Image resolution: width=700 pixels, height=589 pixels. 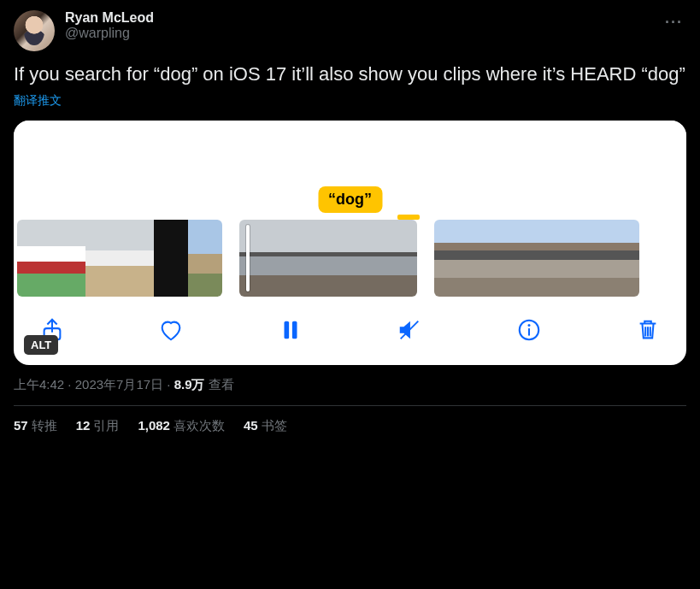 What do you see at coordinates (97, 426) in the screenshot?
I see `quotes-stat: 12引用` at bounding box center [97, 426].